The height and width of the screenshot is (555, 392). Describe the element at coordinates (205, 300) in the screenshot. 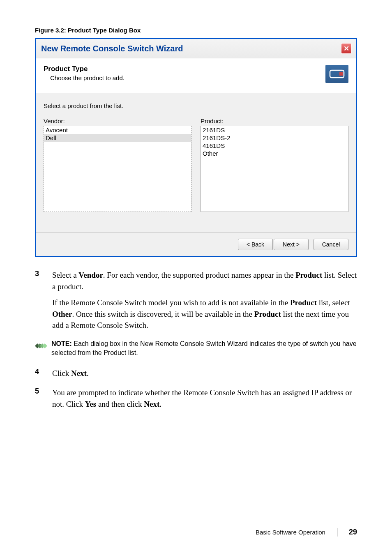

I see `step-text: Select a Vendor. For each vendor, the su…` at that location.